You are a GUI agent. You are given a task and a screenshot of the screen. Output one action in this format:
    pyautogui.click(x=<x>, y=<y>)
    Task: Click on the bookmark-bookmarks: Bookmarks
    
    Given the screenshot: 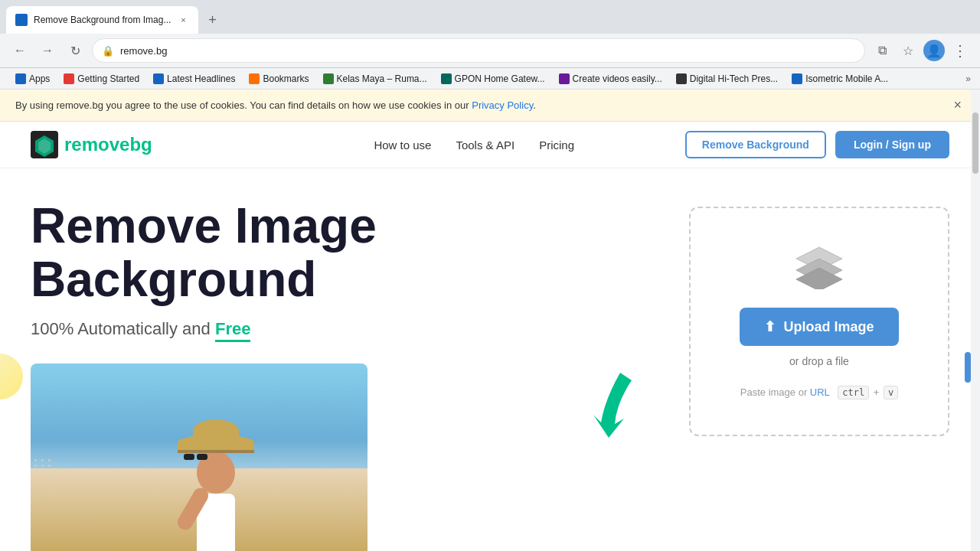 What is the action you would take?
    pyautogui.click(x=279, y=79)
    